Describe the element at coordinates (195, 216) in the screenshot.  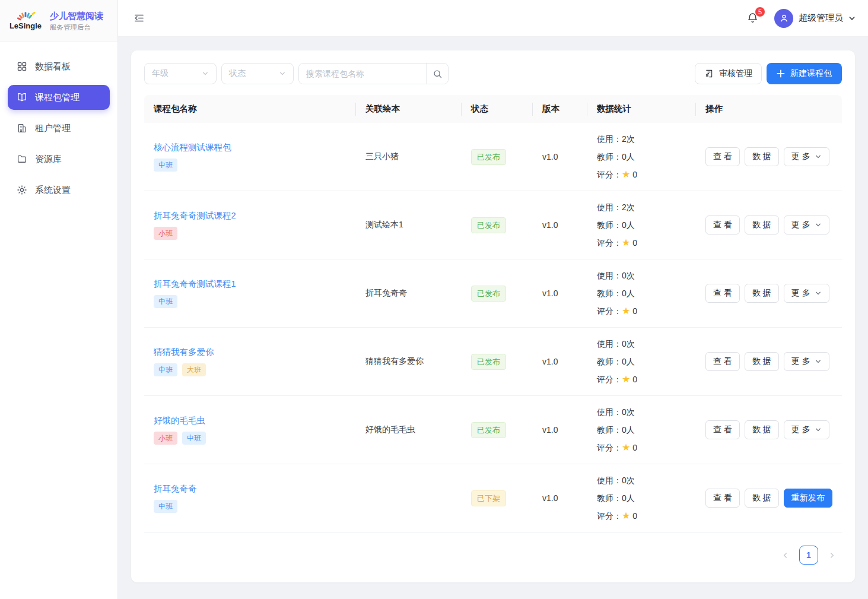
I see `package-name-link: 折耳兔奇奇测试课程2` at that location.